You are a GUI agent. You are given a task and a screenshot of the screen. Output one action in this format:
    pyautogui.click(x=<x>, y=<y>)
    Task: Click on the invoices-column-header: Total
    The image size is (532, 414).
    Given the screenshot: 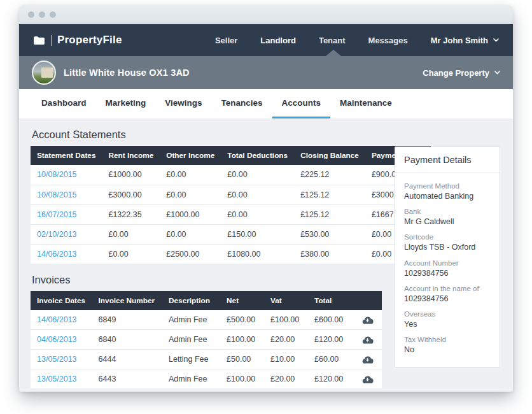 What is the action you would take?
    pyautogui.click(x=331, y=301)
    